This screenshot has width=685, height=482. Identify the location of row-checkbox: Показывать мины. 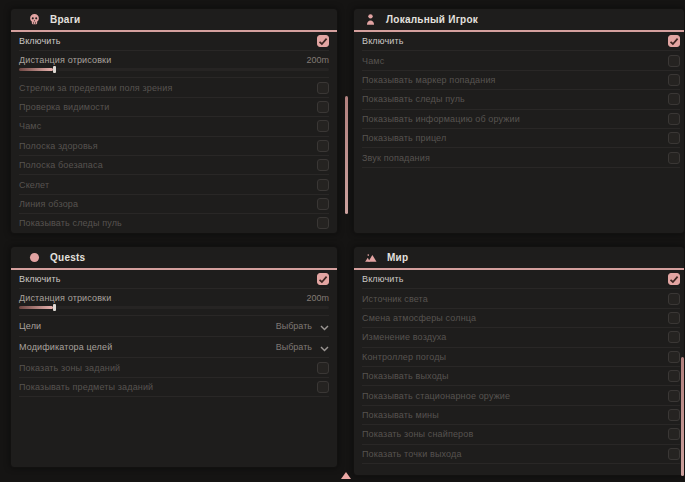
(521, 416).